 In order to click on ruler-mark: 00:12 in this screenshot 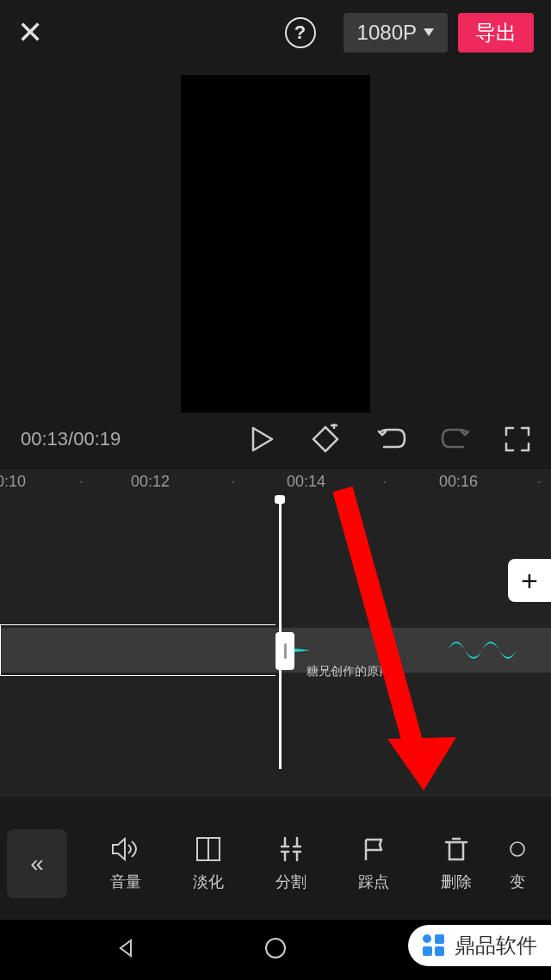, I will do `click(150, 482)`.